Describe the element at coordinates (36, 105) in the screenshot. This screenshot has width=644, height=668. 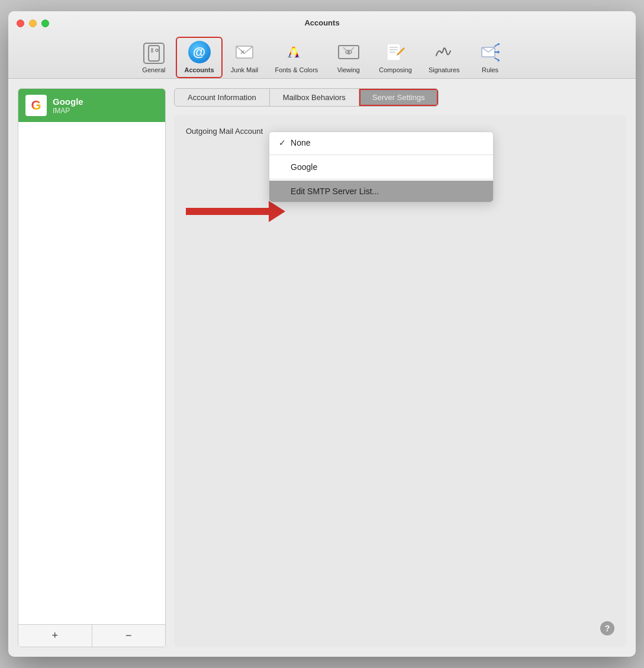
I see `google-g-letter: G` at that location.